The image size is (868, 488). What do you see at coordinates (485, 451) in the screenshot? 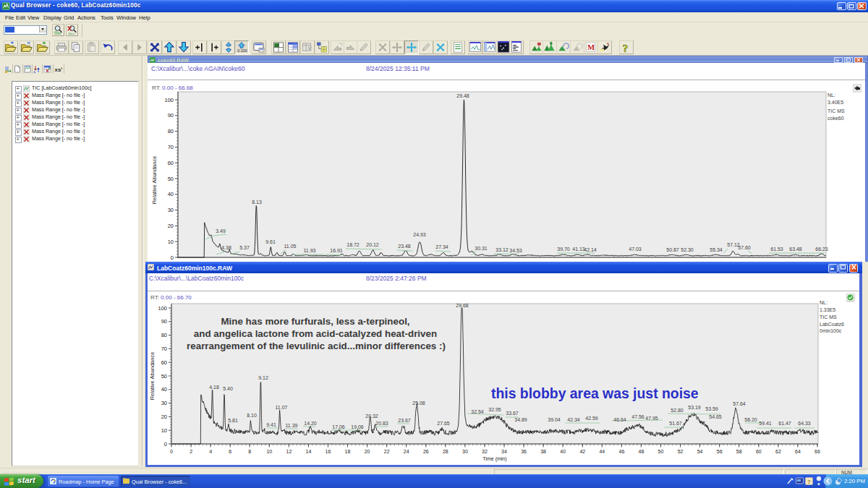
I see `svg-text: 32` at bounding box center [485, 451].